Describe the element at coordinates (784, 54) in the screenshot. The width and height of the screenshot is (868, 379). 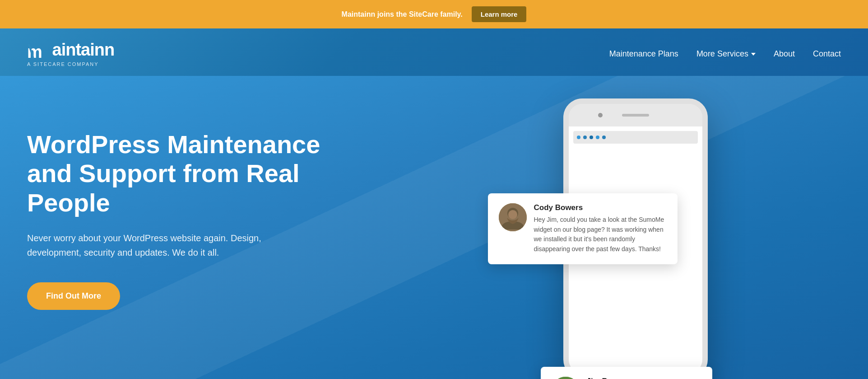
I see `nav-item-about: About` at that location.